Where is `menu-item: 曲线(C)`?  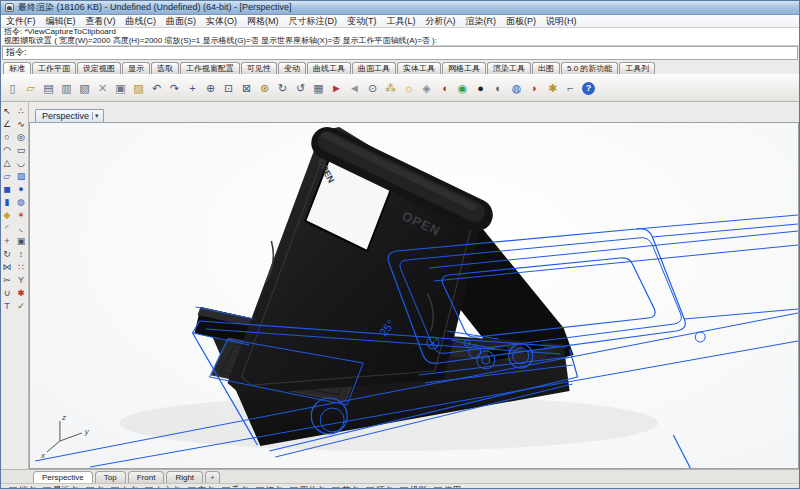
menu-item: 曲线(C) is located at coordinates (142, 22).